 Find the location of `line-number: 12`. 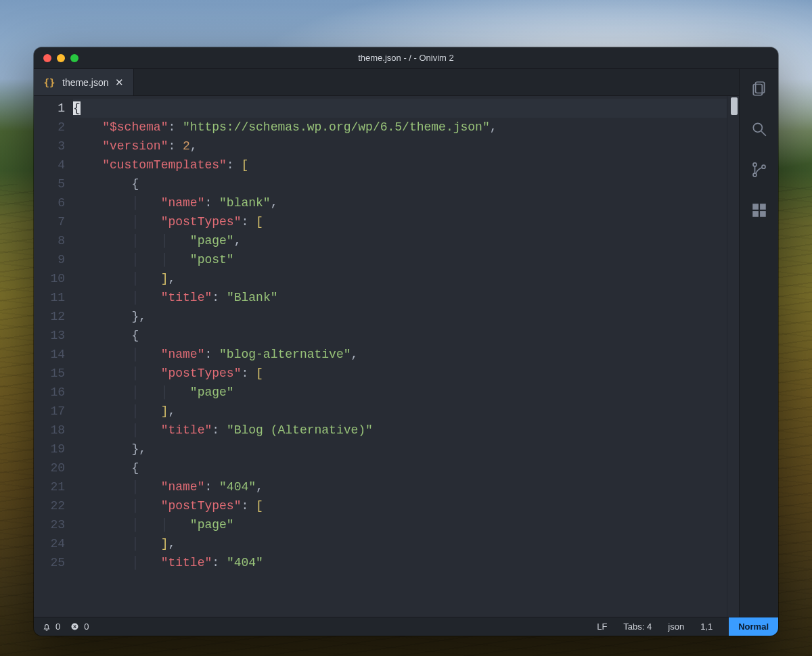

line-number: 12 is located at coordinates (49, 317).